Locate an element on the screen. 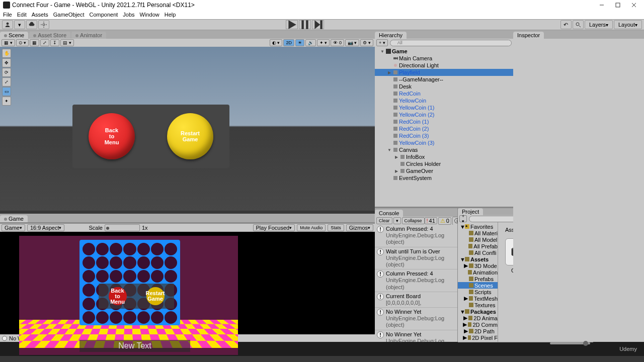  restart-game-button: Restart Game is located at coordinates (190, 136).